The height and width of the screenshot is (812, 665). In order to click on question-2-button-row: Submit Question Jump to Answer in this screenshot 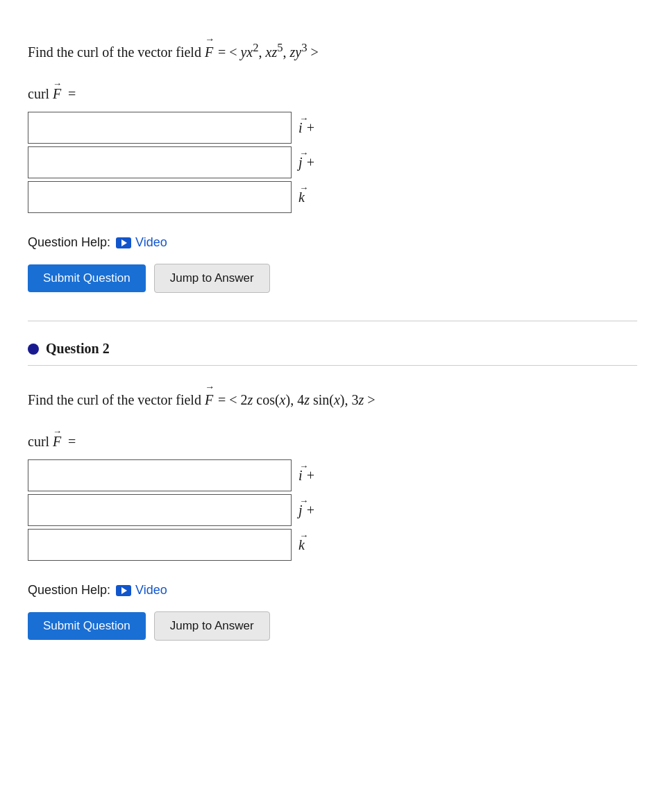, I will do `click(332, 626)`.